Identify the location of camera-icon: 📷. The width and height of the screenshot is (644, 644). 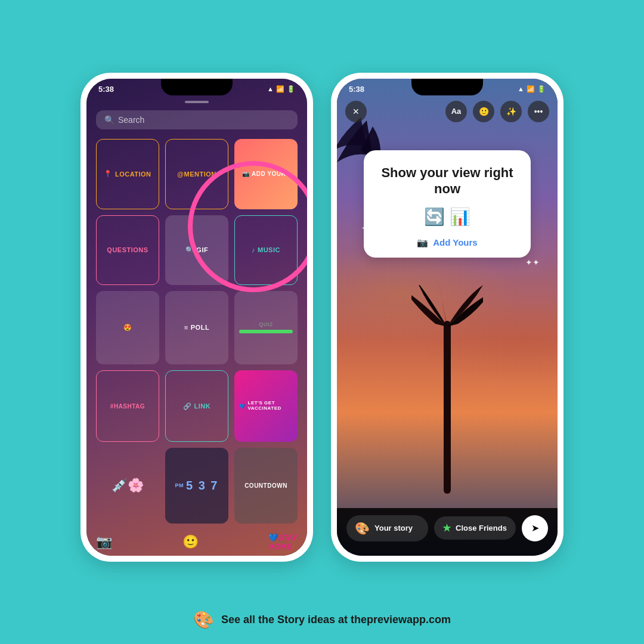
(246, 174).